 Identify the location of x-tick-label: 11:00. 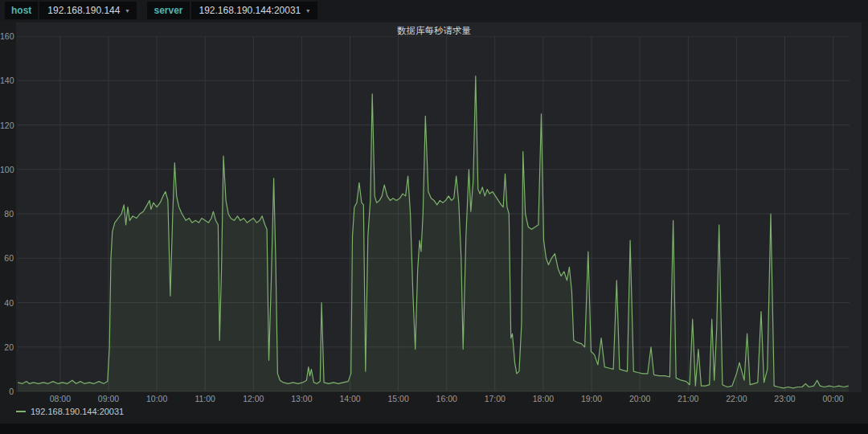
(205, 399).